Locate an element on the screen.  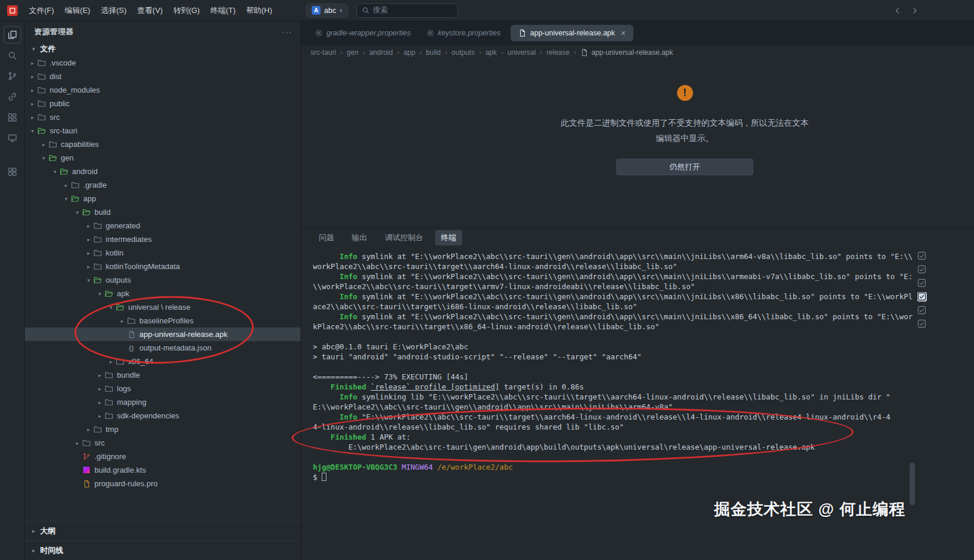
remote-link-icon is located at coordinates (12, 97).